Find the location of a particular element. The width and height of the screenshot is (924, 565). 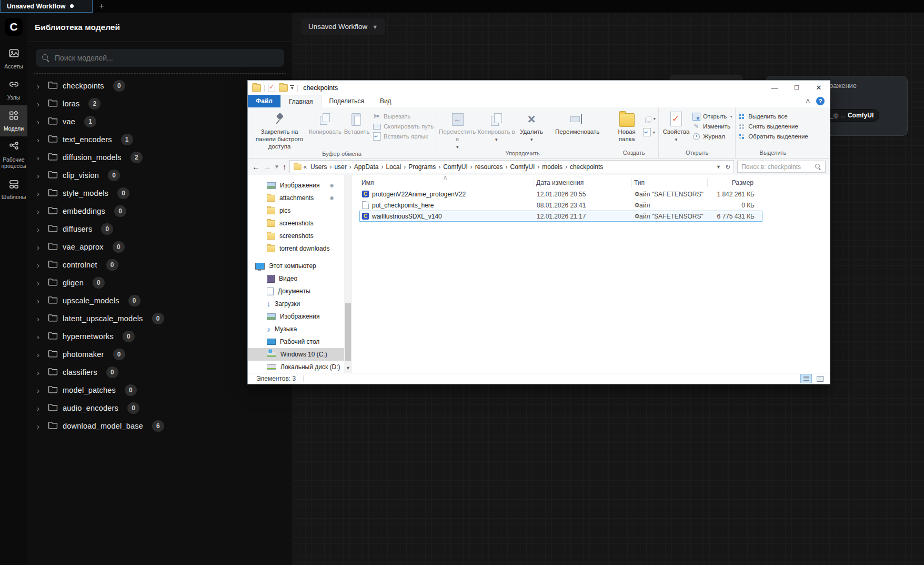

nav-item: Рабочий стол is located at coordinates (300, 342).